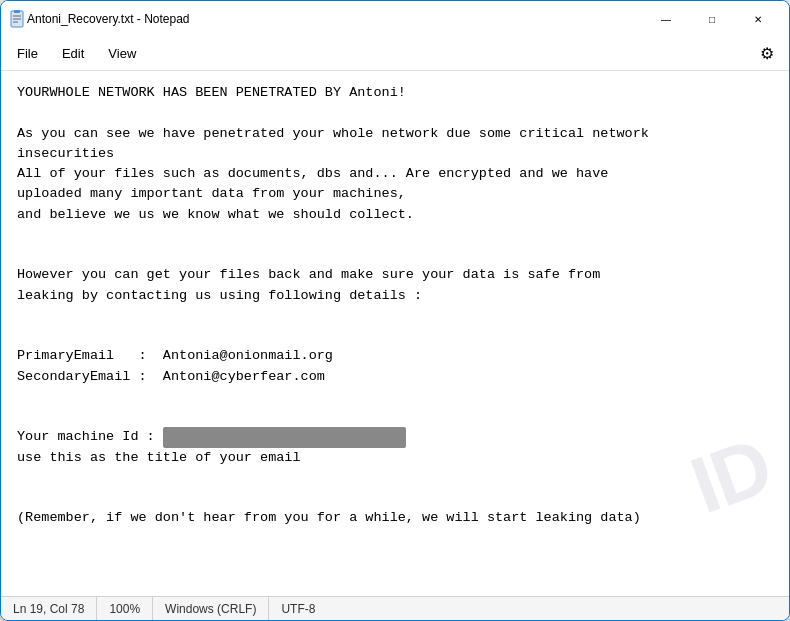 This screenshot has width=790, height=621. What do you see at coordinates (53, 608) in the screenshot?
I see `cursor-position: Ln 19, Col 78` at bounding box center [53, 608].